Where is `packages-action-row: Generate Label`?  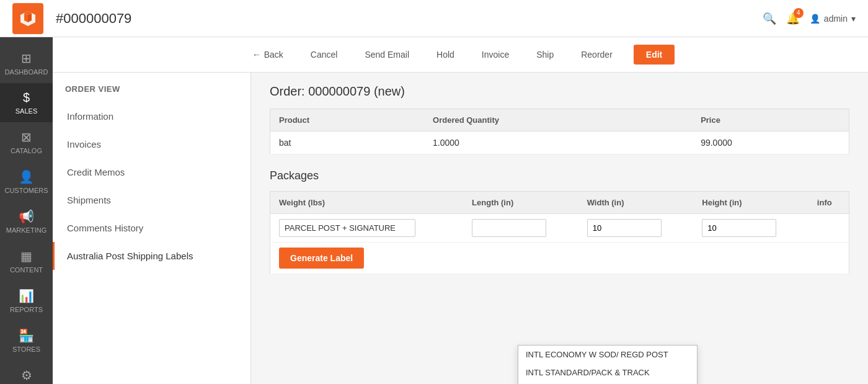 packages-action-row: Generate Label is located at coordinates (560, 258).